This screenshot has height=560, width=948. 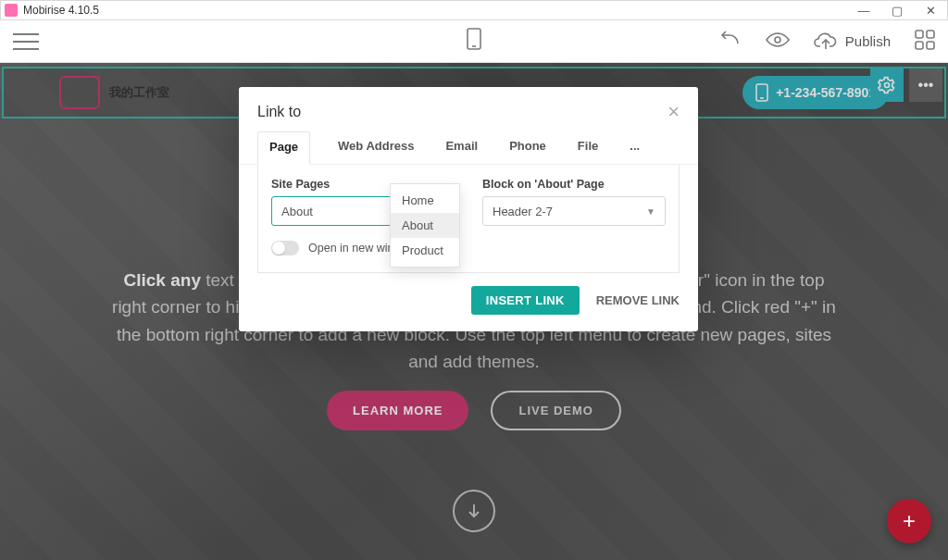 What do you see at coordinates (864, 11) in the screenshot?
I see `window-minimize-button: —` at bounding box center [864, 11].